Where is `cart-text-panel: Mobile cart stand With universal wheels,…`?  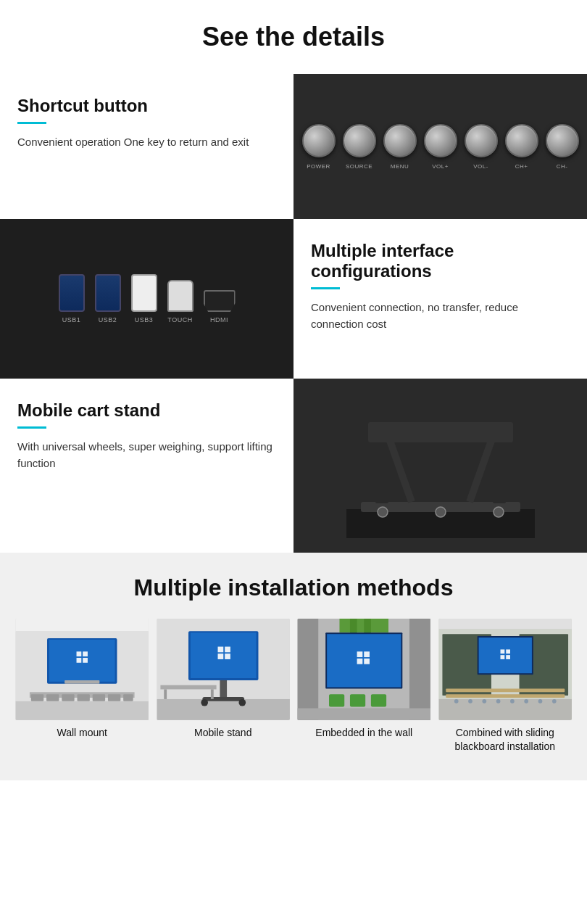 cart-text-panel: Mobile cart stand With universal wheels,… is located at coordinates (146, 466).